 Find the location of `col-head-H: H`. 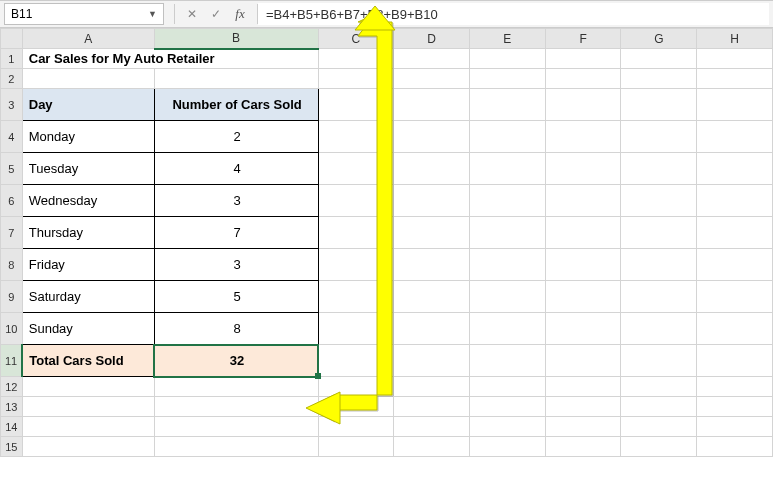

col-head-H: H is located at coordinates (735, 39).